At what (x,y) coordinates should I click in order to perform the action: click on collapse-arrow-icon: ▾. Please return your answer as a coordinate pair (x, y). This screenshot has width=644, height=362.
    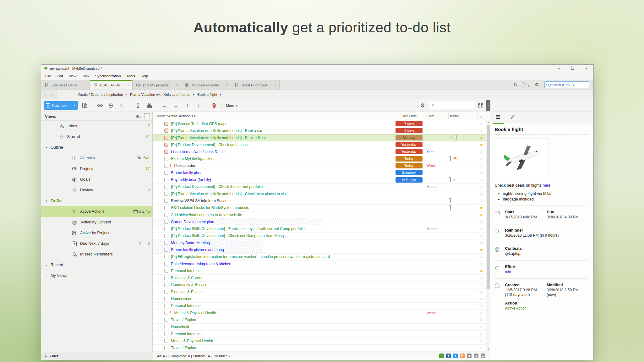
    Looking at the image, I should click on (46, 148).